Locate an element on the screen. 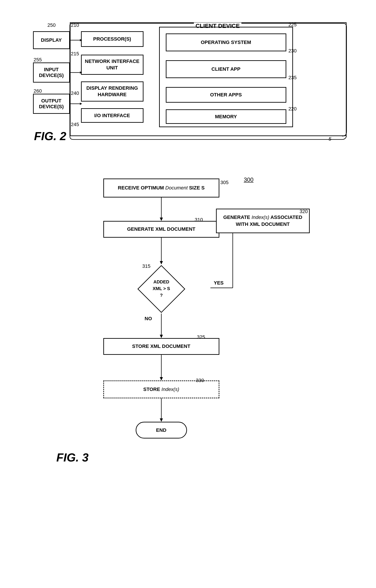 The image size is (376, 588). io-interface-box: I/O INTERFACE is located at coordinates (112, 116).